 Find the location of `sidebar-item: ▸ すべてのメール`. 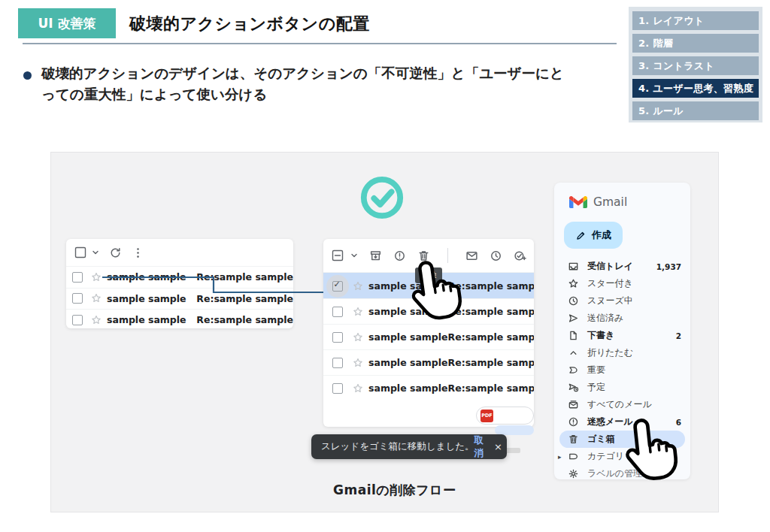

sidebar-item: ▸ すべてのメール is located at coordinates (623, 404).